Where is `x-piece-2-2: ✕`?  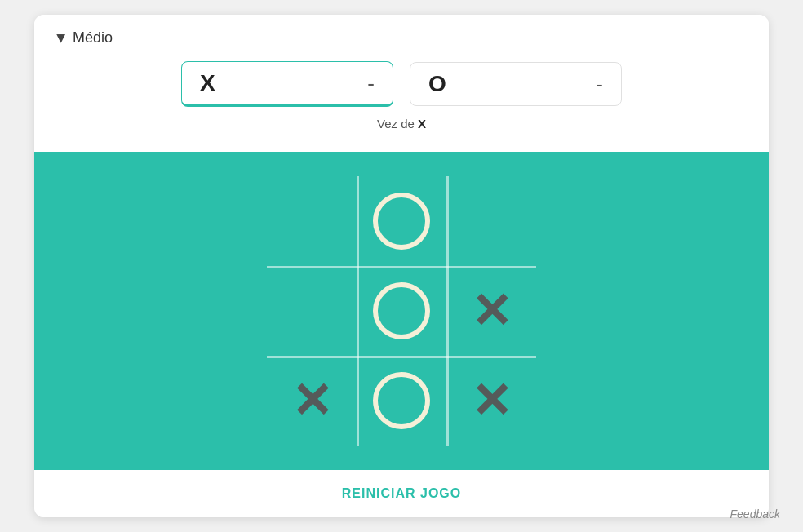 x-piece-2-2: ✕ is located at coordinates (491, 401).